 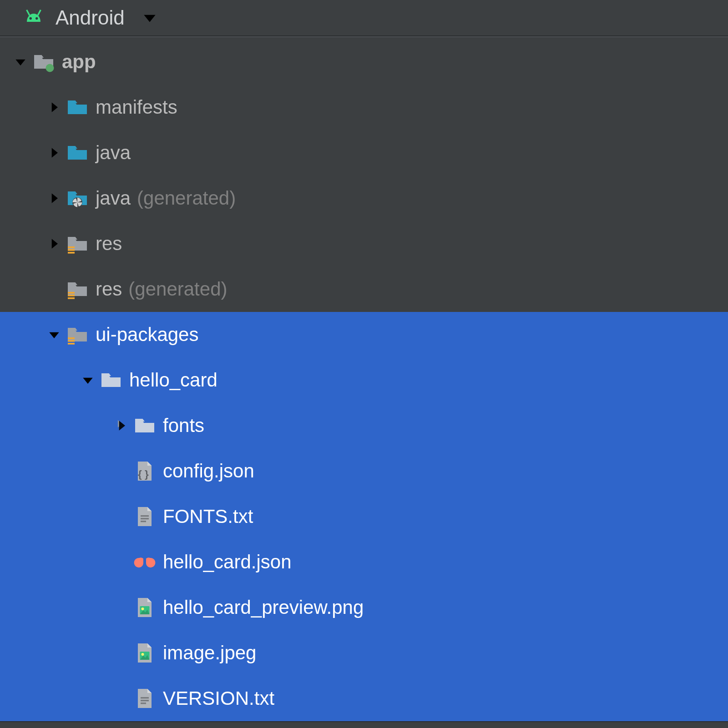 What do you see at coordinates (364, 426) in the screenshot?
I see `tree-node-fonts: fonts` at bounding box center [364, 426].